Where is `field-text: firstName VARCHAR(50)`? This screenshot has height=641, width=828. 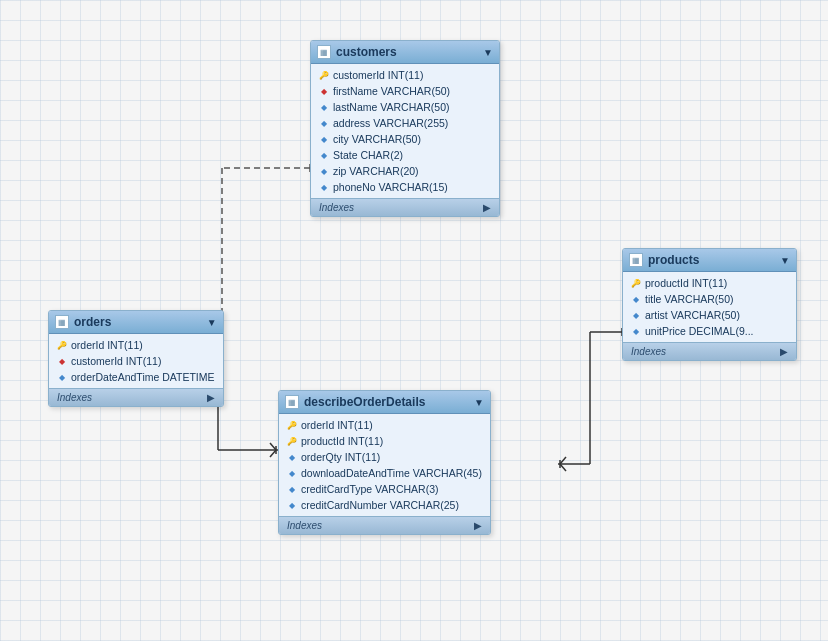
field-text: firstName VARCHAR(50) is located at coordinates (392, 91).